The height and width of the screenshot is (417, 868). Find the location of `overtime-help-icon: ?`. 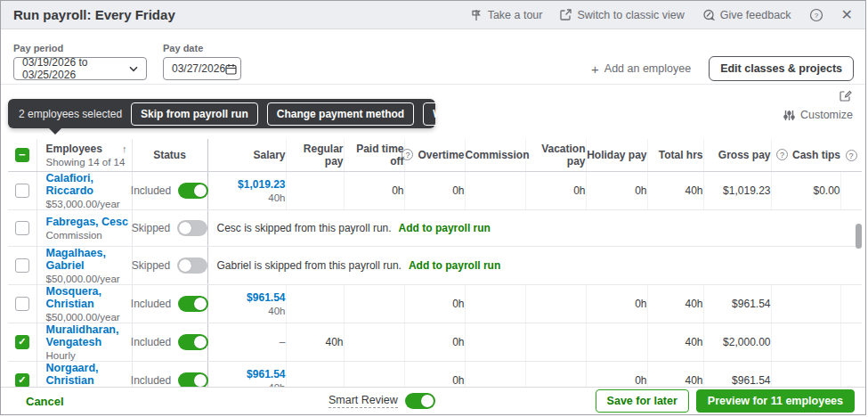

overtime-help-icon: ? is located at coordinates (408, 155).